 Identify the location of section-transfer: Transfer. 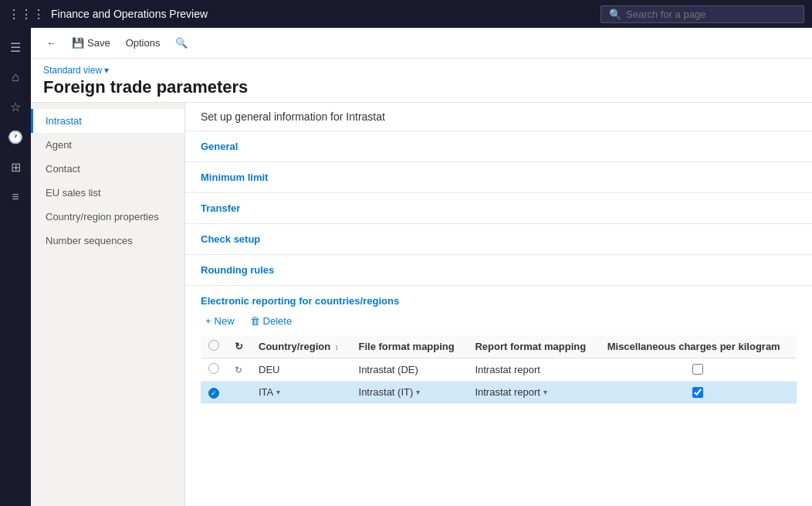
(499, 209).